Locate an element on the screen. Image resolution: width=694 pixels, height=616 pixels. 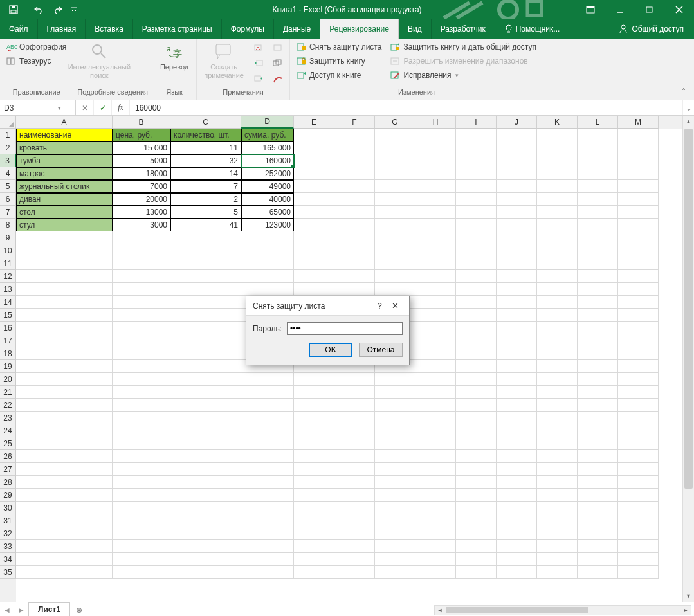
tab-assistant: Помощник... is located at coordinates (533, 29).